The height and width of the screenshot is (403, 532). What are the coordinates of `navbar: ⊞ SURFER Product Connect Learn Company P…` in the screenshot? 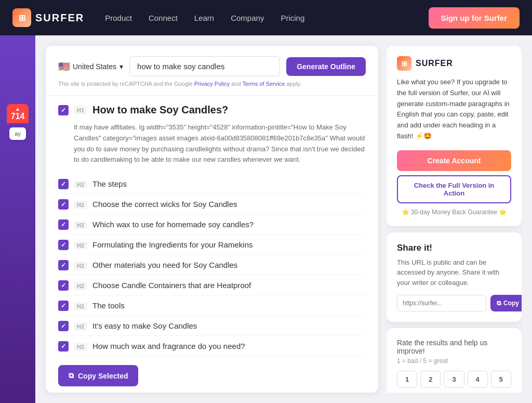 It's located at (266, 18).